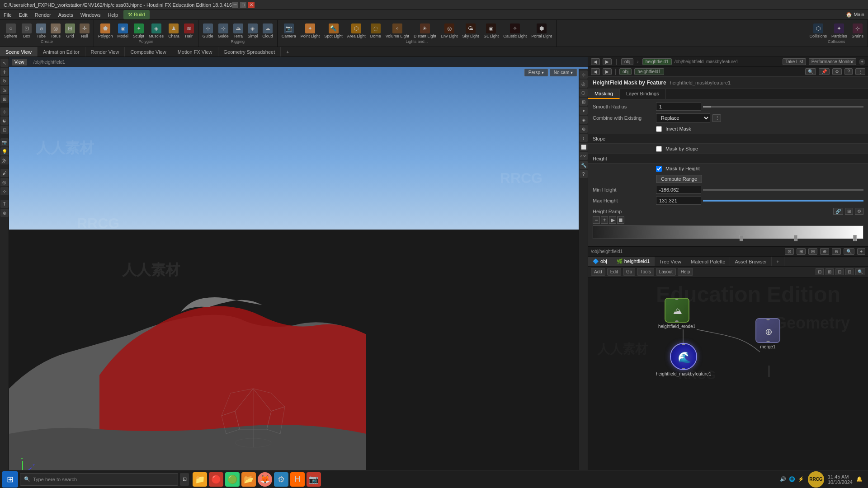 The height and width of the screenshot is (488, 868). What do you see at coordinates (216, 479) in the screenshot?
I see `taskbar-icon-app1: 🔴` at bounding box center [216, 479].